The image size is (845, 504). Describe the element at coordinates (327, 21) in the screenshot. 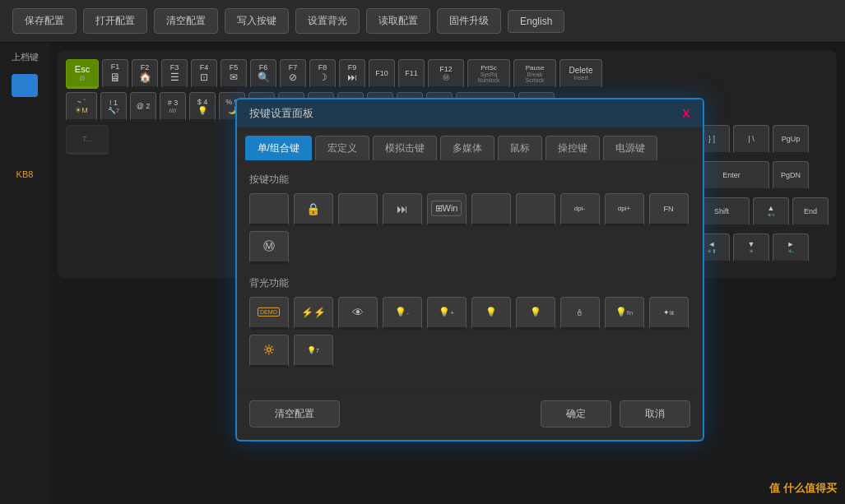

I see `set-backlight-button: 设置背光` at that location.